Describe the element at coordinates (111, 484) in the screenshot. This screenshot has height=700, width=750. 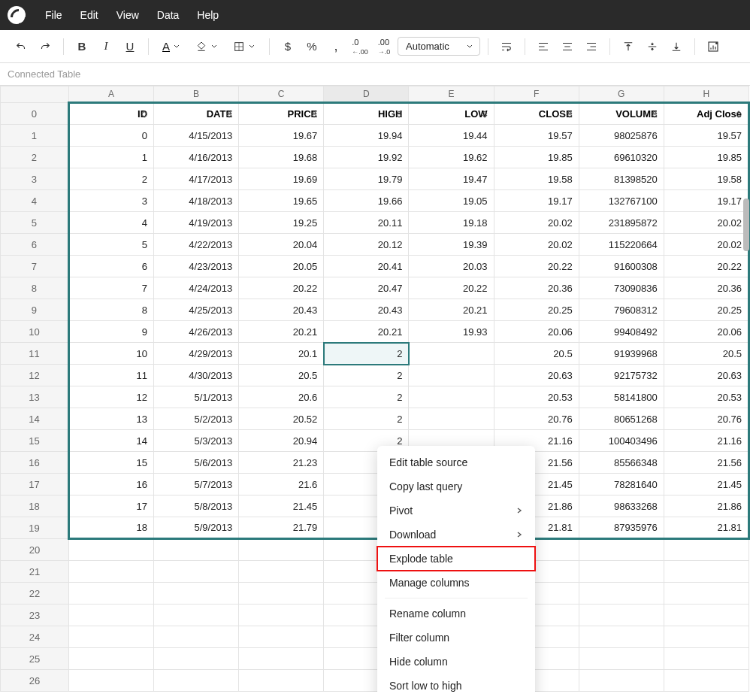
I see `cell: 16` at that location.